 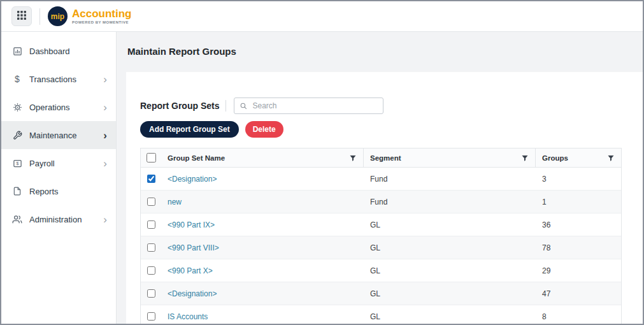 I want to click on select-all-cell, so click(x=151, y=158).